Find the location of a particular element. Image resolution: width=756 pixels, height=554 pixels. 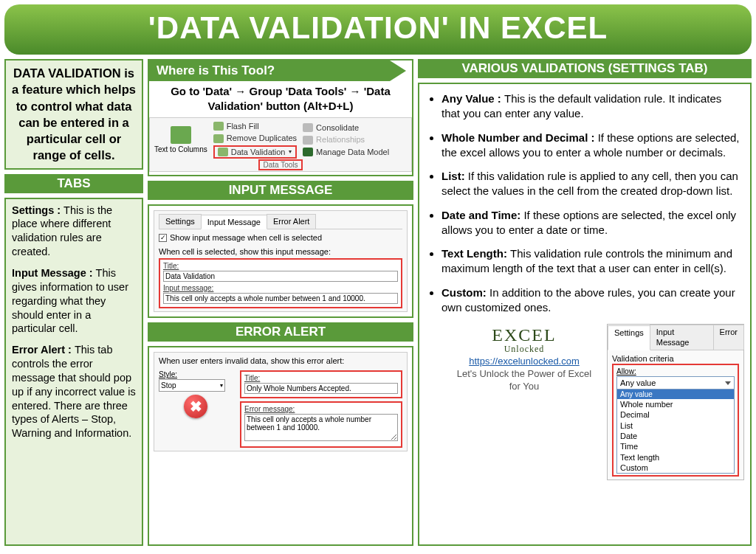

allow-option: List is located at coordinates (676, 426).